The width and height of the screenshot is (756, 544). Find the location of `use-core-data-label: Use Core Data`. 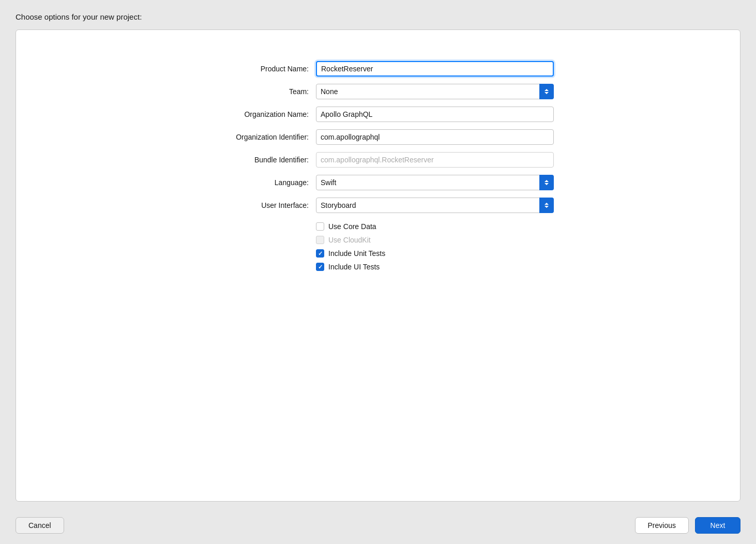

use-core-data-label: Use Core Data is located at coordinates (353, 226).